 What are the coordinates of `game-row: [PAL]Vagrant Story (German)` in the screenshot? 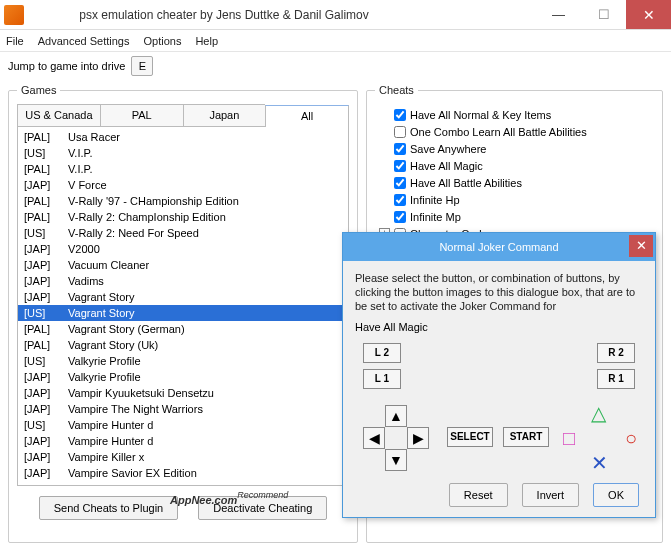 It's located at (183, 329).